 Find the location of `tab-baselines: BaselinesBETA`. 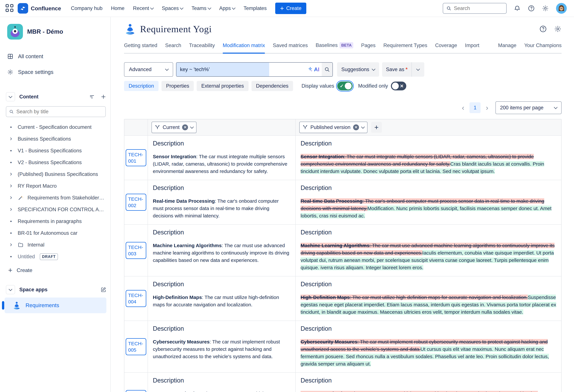

tab-baselines: BaselinesBETA is located at coordinates (334, 48).